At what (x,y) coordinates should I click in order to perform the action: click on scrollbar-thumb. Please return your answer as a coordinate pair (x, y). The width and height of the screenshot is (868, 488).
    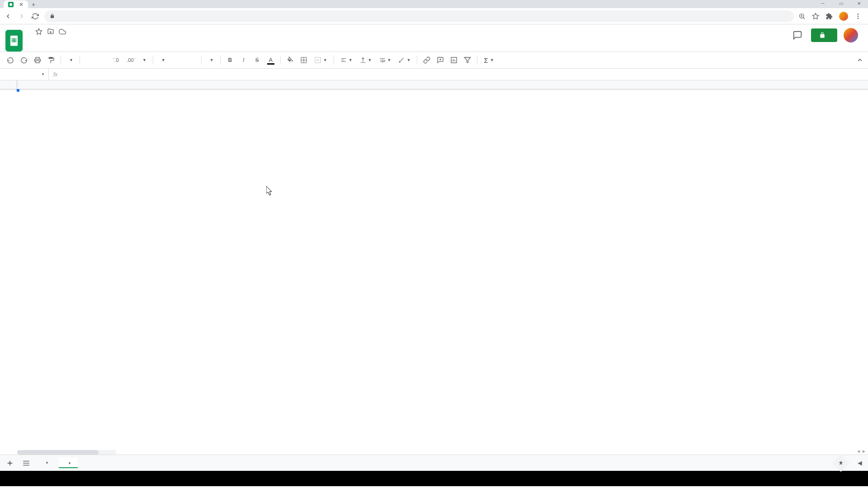
    Looking at the image, I should click on (58, 452).